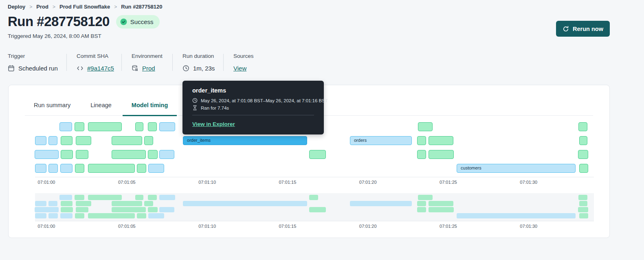 The width and height of the screenshot is (644, 260). Describe the element at coordinates (142, 22) in the screenshot. I see `status-badge-label: Success` at that location.